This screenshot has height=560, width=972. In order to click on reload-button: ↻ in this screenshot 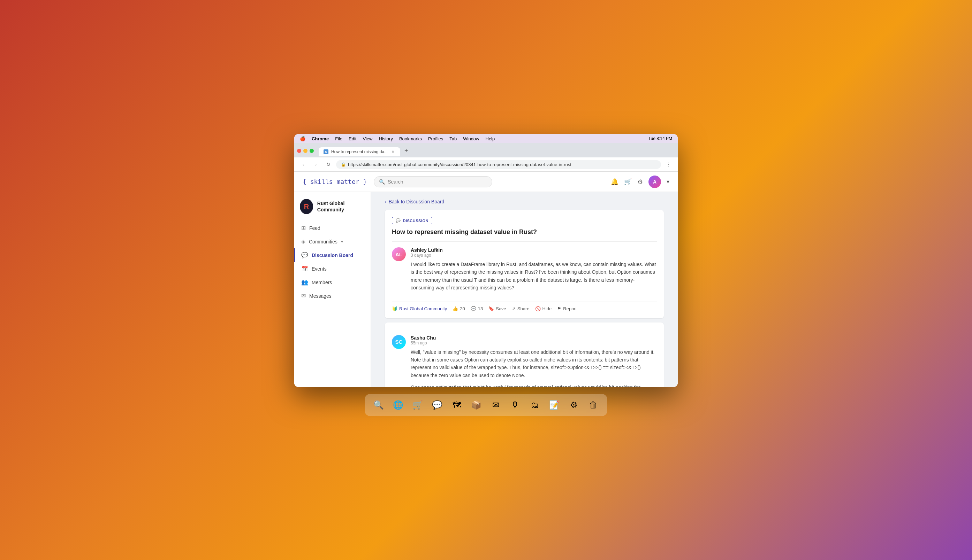, I will do `click(328, 165)`.